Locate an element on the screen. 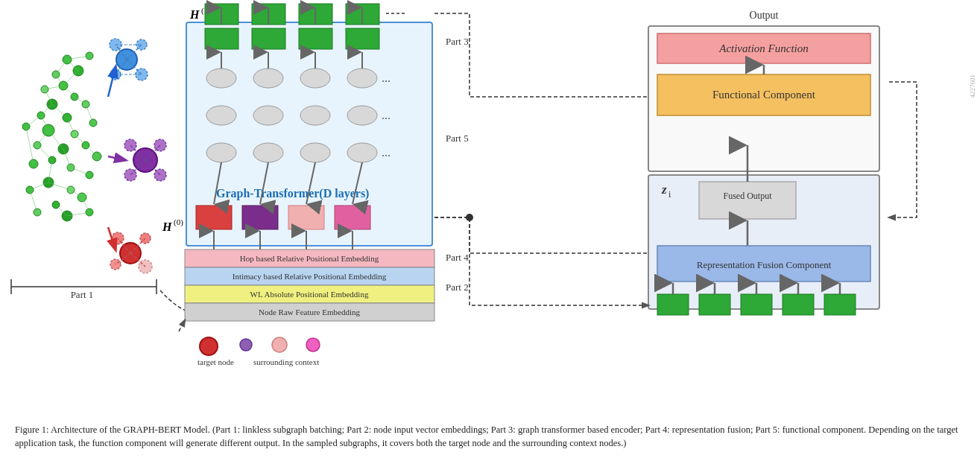 The image size is (980, 458). caption-text: Figure 1: Architecture of the GRAPH-BERT… is located at coordinates (487, 436).